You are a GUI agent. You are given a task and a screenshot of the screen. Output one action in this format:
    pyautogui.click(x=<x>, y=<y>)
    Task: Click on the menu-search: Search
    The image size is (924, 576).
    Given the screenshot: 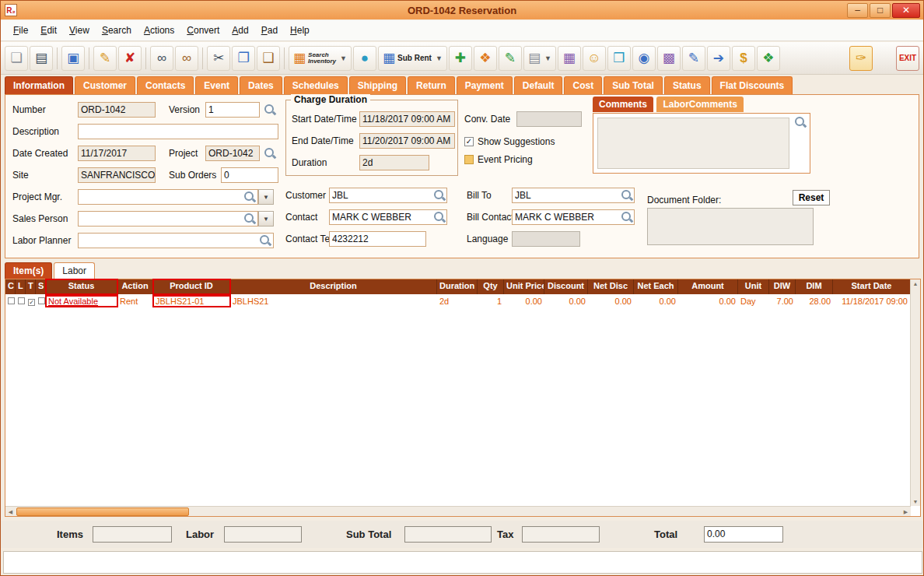 What is the action you would take?
    pyautogui.click(x=117, y=30)
    